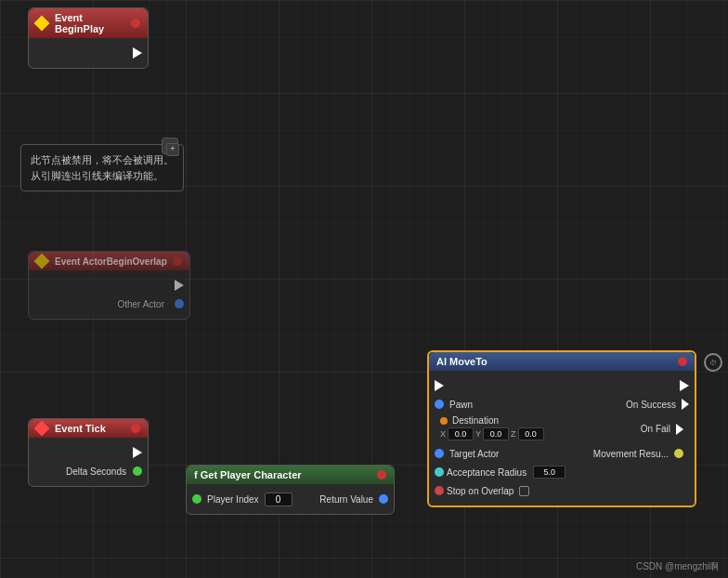 The width and height of the screenshot is (728, 578). I want to click on get-player-character-node: f Get Player Character Player Index Retu…, so click(290, 490).